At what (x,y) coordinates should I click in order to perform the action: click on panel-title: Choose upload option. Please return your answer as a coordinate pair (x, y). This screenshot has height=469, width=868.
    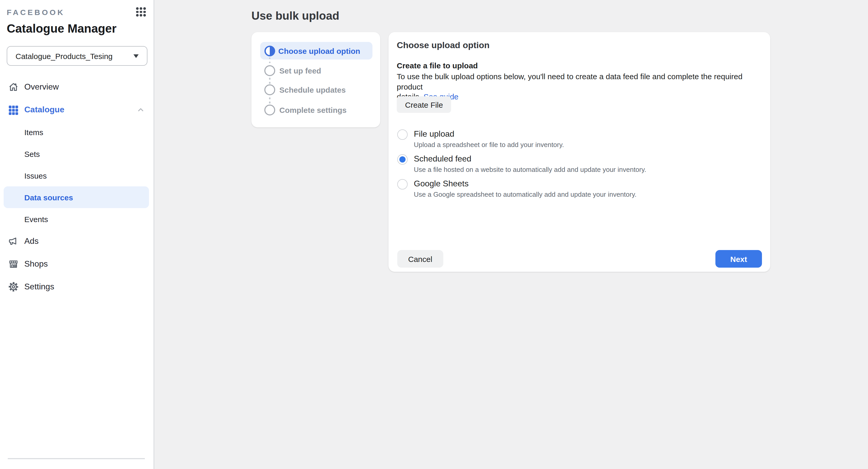
    Looking at the image, I should click on (443, 46).